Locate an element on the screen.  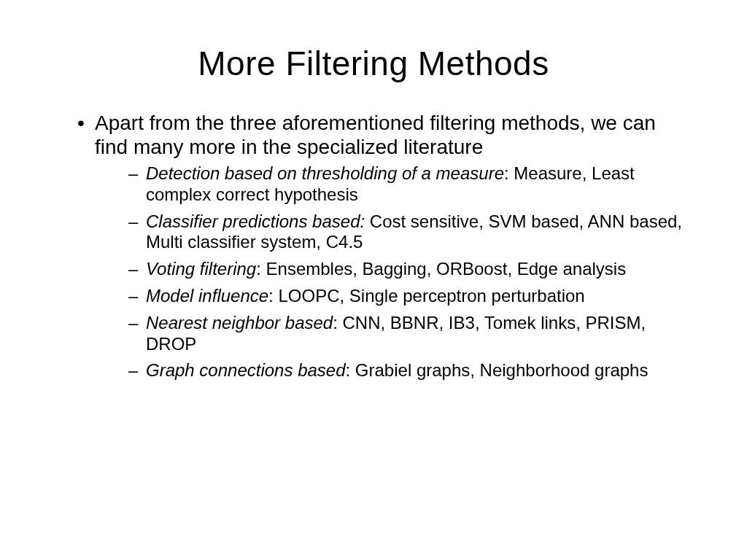
sub-item: Graph connections based: Grabiel graphs,… is located at coordinates (406, 370).